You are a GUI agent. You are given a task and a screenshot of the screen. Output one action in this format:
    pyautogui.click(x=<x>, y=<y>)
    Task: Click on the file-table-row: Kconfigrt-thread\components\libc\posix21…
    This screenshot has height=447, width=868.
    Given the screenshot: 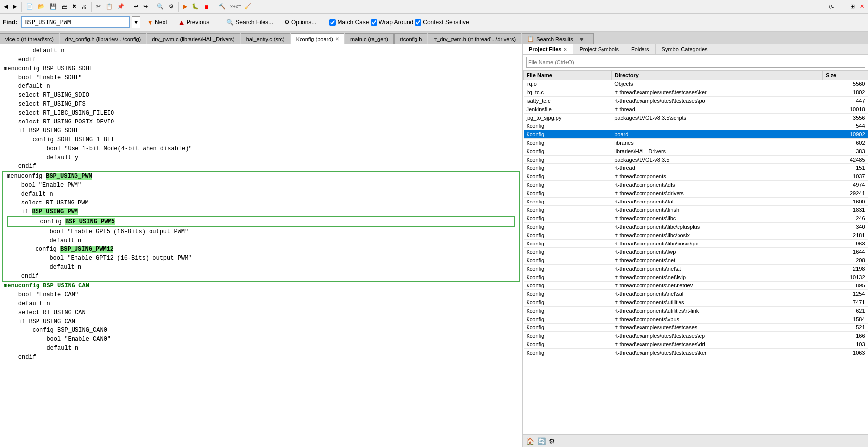 What is the action you would take?
    pyautogui.click(x=696, y=235)
    